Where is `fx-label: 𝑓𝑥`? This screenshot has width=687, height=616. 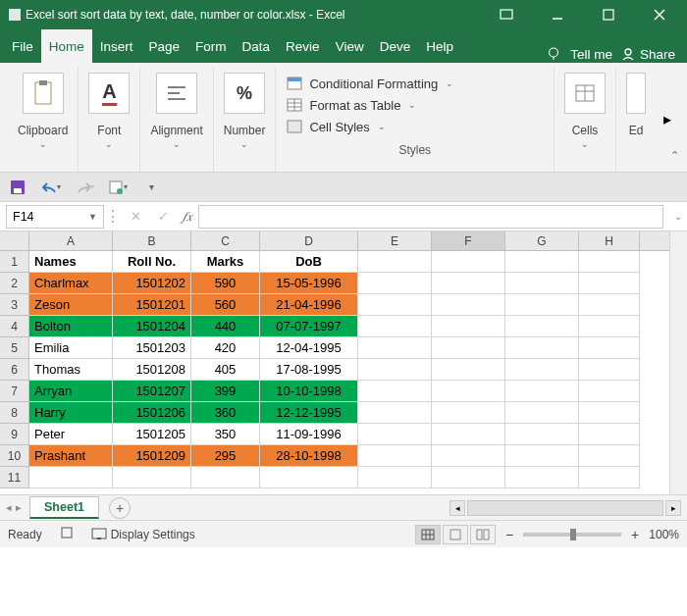 fx-label: 𝑓𝑥 is located at coordinates (187, 217).